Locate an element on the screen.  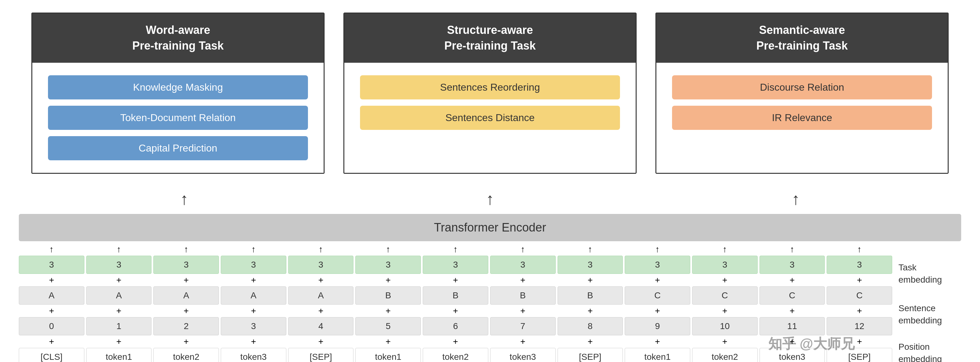
plus-row-3-cell-12: + is located at coordinates (859, 342).